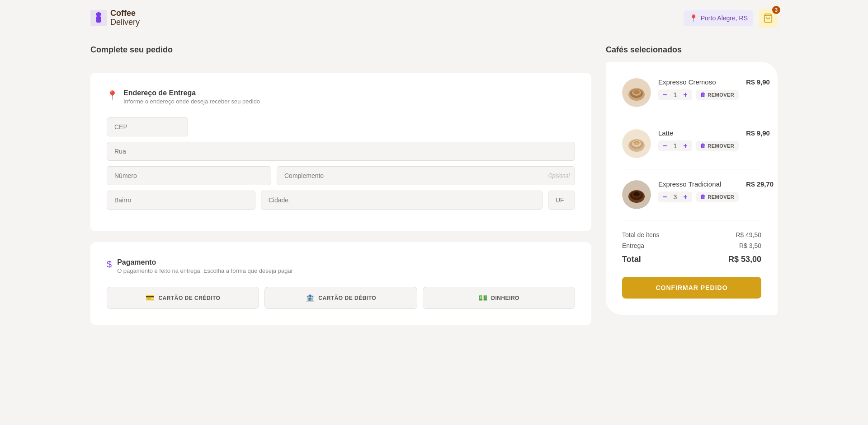 The width and height of the screenshot is (868, 425). What do you see at coordinates (347, 298) in the screenshot?
I see `payment-debit-label: CARTÃO DE DÉBITO` at bounding box center [347, 298].